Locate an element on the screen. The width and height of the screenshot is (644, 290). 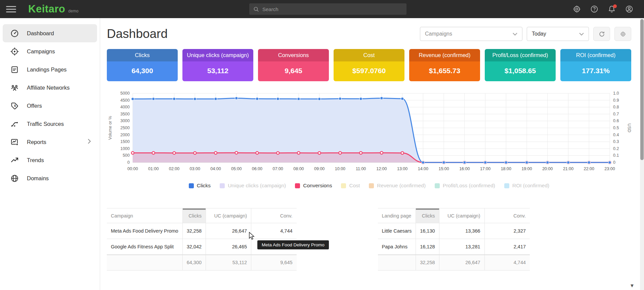
account-icon is located at coordinates (629, 9).